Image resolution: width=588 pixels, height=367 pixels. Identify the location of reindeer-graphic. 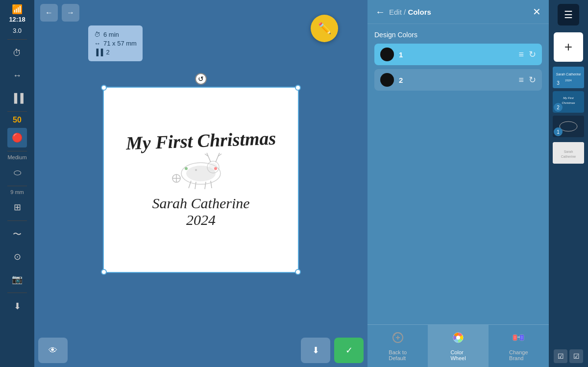
(201, 171).